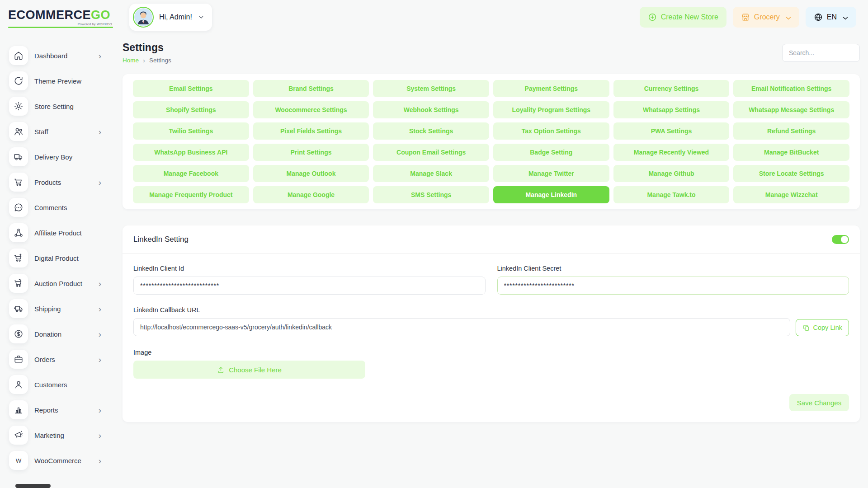 The width and height of the screenshot is (868, 488). I want to click on sidebar-item-orders: Orders›, so click(57, 359).